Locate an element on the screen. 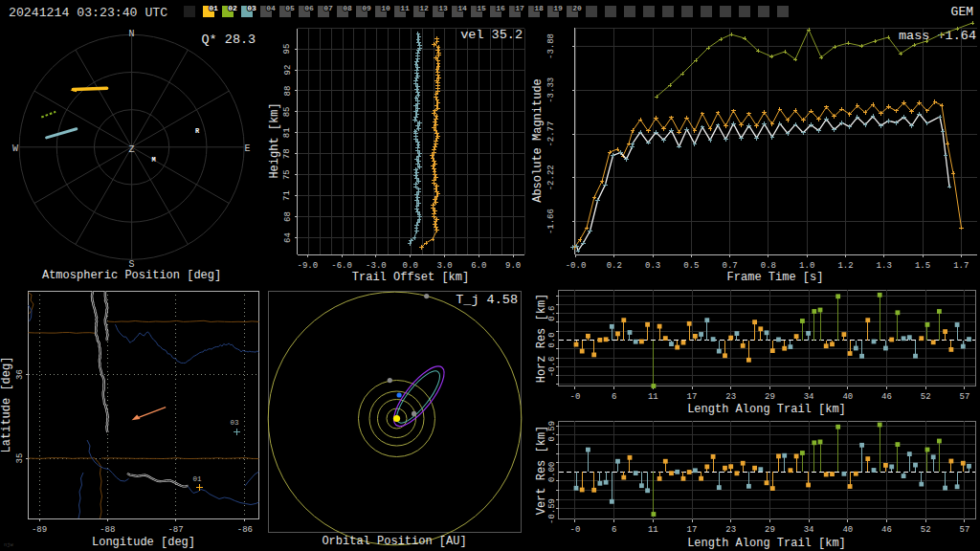 The width and height of the screenshot is (980, 551). svg-text: GEM is located at coordinates (963, 11).